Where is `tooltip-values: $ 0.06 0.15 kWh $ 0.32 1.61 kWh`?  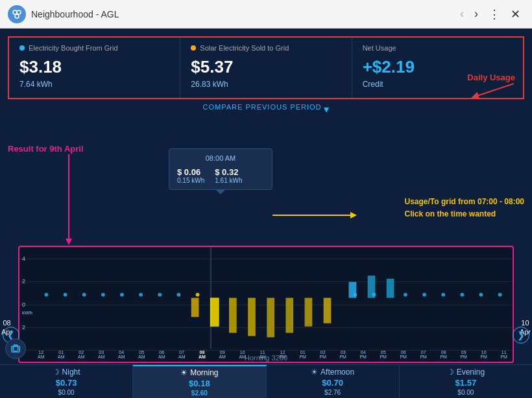 tooltip-values: $ 0.06 0.15 kWh $ 0.32 1.61 kWh is located at coordinates (221, 176).